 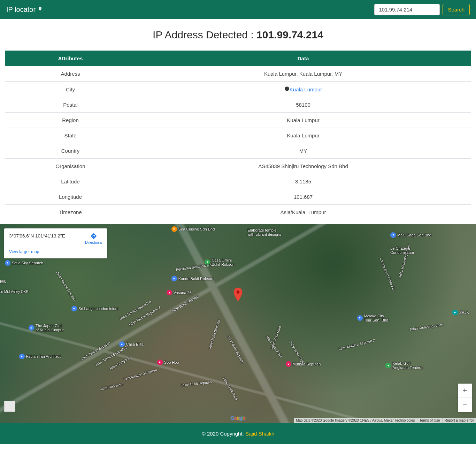 What do you see at coordinates (205, 35) in the screenshot?
I see `title-prefix: IP Address Detected :` at bounding box center [205, 35].